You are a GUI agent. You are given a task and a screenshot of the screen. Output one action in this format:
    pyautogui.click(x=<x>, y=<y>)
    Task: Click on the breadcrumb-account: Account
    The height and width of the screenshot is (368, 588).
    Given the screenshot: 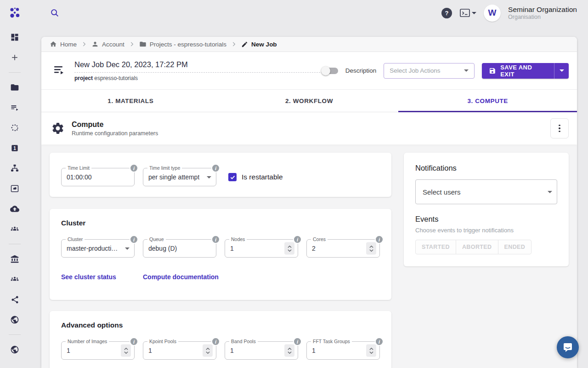 What is the action you would take?
    pyautogui.click(x=108, y=44)
    